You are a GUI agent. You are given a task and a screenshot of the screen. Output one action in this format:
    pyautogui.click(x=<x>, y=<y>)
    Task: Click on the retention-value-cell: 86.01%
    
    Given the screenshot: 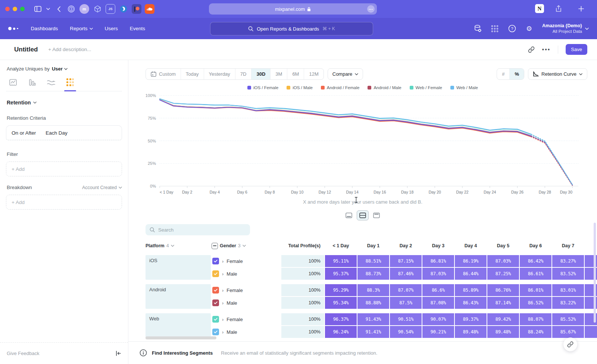 What is the action you would take?
    pyautogui.click(x=536, y=290)
    